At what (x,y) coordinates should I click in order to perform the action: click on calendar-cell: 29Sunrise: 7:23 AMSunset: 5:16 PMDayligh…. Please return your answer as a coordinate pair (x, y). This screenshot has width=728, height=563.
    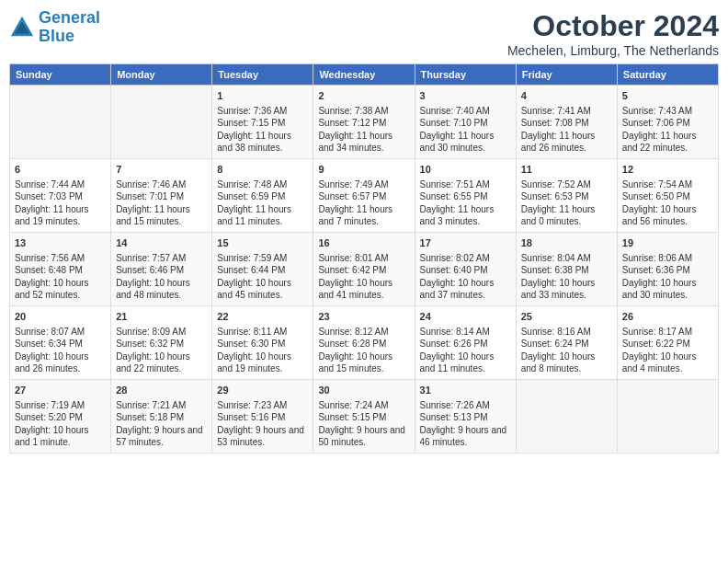
    Looking at the image, I should click on (263, 417).